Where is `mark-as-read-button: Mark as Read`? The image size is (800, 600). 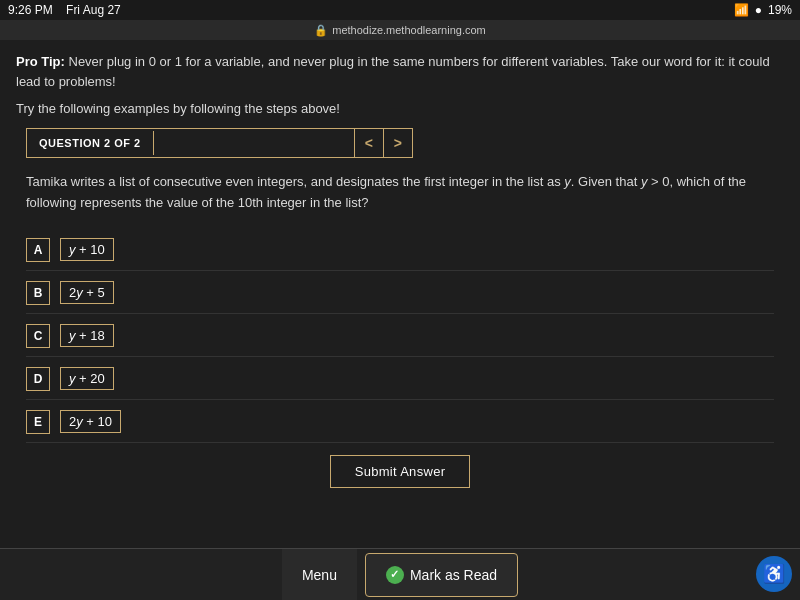 mark-as-read-button: Mark as Read is located at coordinates (442, 575).